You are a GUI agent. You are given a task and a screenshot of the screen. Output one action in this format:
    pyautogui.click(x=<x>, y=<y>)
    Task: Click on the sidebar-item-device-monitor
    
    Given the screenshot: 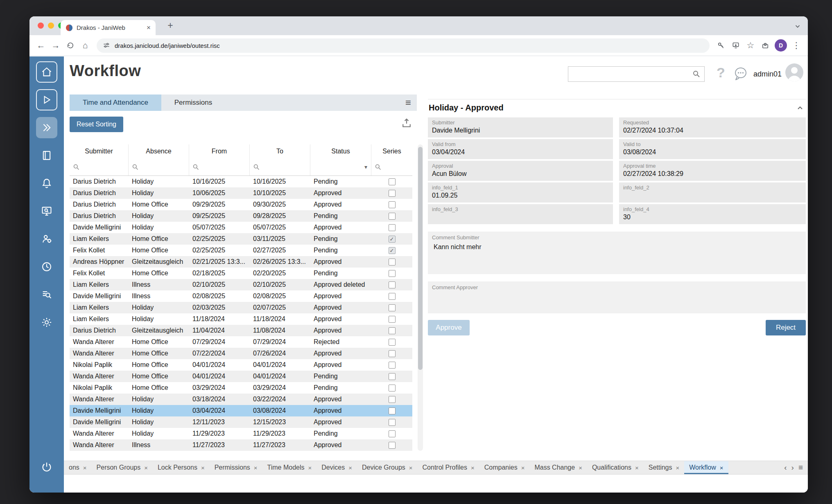 What is the action you would take?
    pyautogui.click(x=47, y=211)
    